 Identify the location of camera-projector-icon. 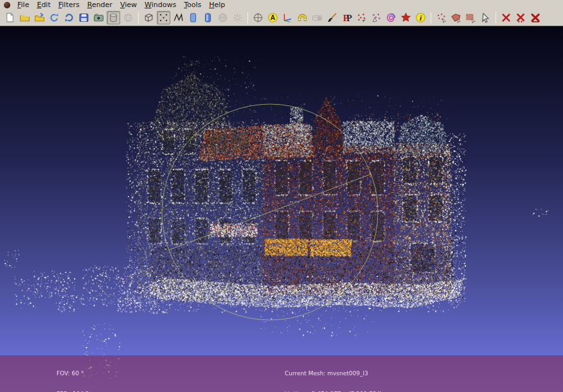
(317, 18).